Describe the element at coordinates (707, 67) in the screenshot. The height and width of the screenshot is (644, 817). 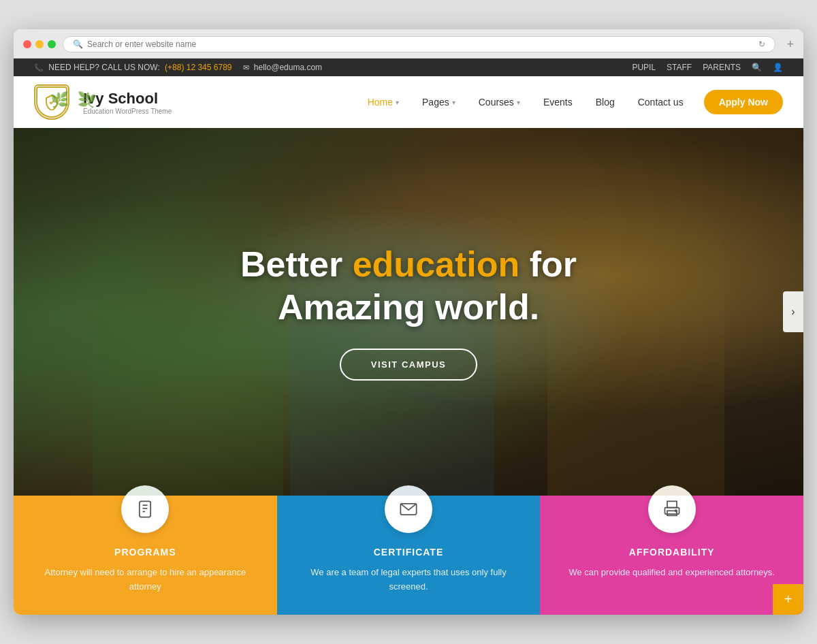
I see `top-bar-links: PUPIL STAFF PARENTS 🔍 👤` at that location.